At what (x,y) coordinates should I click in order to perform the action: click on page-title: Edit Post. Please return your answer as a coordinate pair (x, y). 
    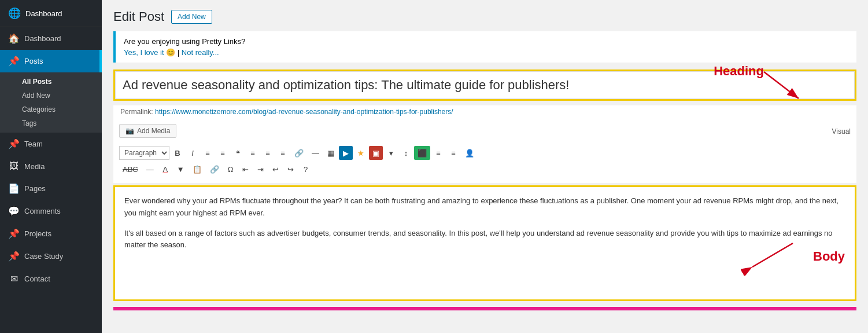
    Looking at the image, I should click on (139, 17).